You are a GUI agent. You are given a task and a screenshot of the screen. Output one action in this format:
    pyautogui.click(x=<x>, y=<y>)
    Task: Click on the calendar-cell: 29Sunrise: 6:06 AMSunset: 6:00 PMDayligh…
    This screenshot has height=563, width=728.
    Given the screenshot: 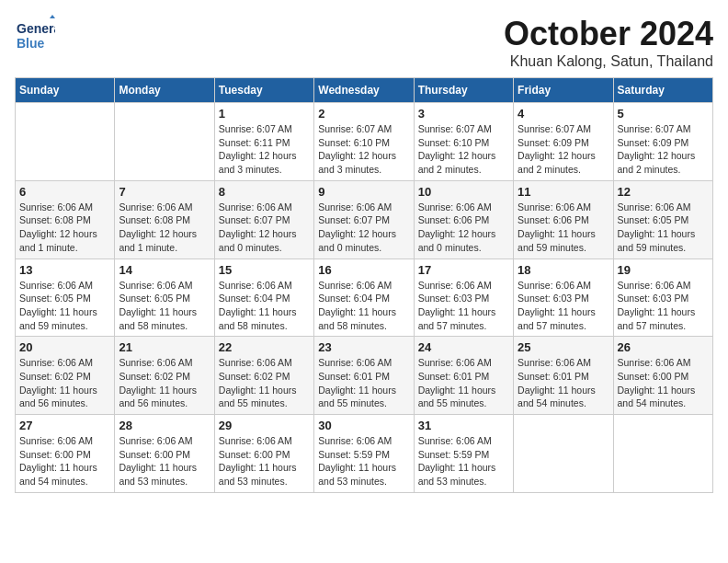 What is the action you would take?
    pyautogui.click(x=264, y=454)
    